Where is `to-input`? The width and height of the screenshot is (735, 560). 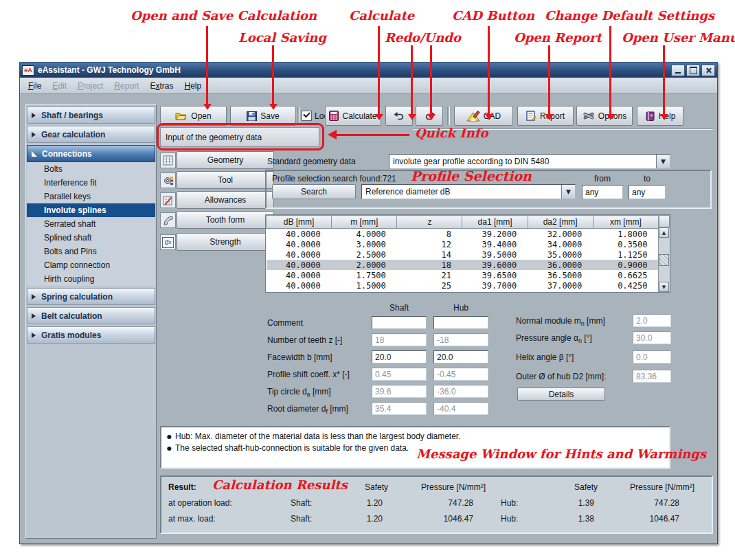 to-input is located at coordinates (647, 192).